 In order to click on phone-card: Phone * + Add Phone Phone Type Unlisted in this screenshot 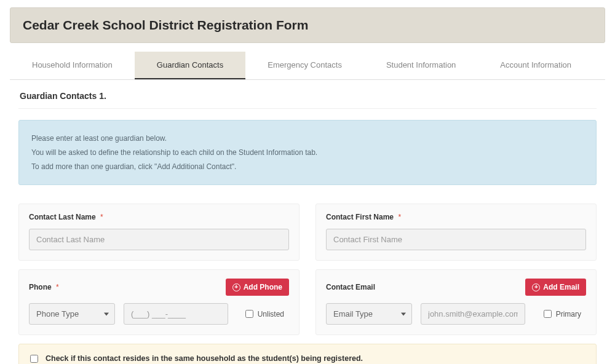, I will do `click(159, 303)`.